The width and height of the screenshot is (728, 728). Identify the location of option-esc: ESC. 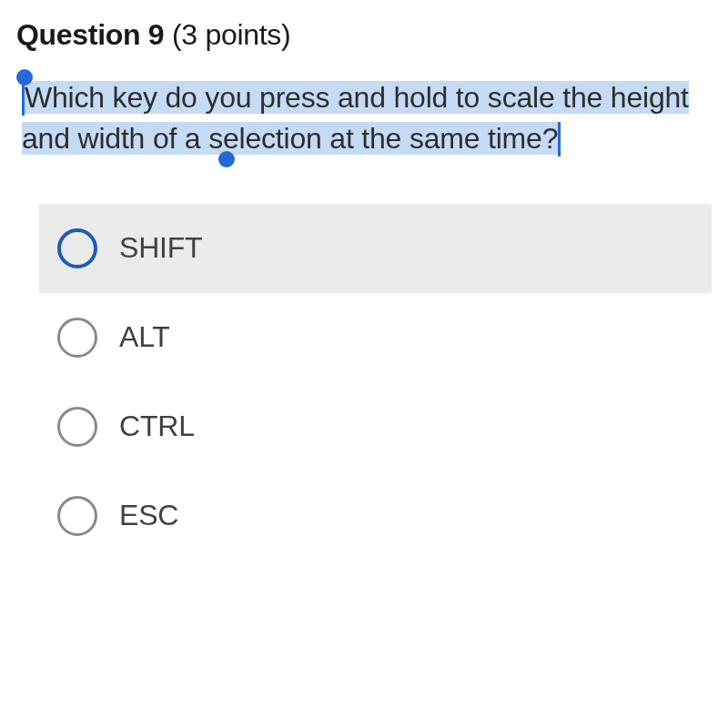
(375, 516).